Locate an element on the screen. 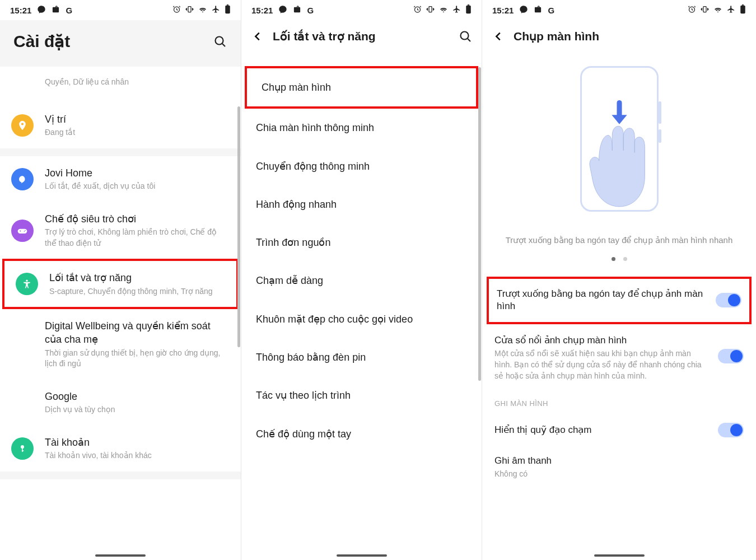  shortcut-item: Chia màn hình thông minh is located at coordinates (362, 128).